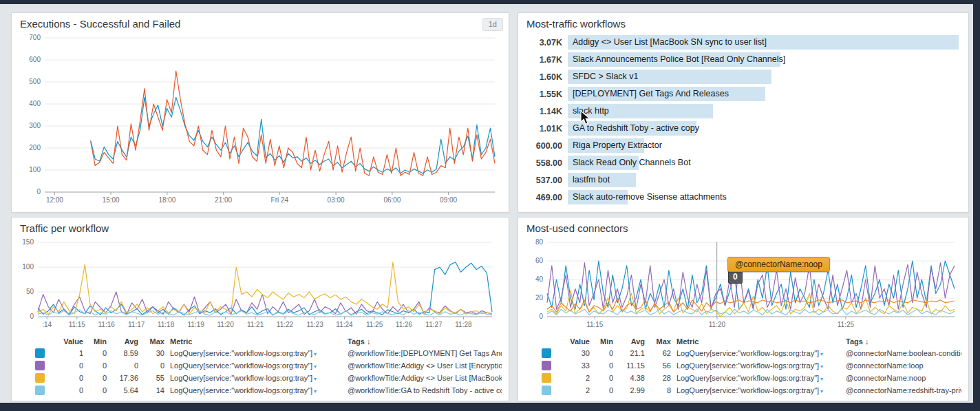 This screenshot has height=411, width=980. Describe the element at coordinates (374, 325) in the screenshot. I see `svg-text: 11:25` at that location.